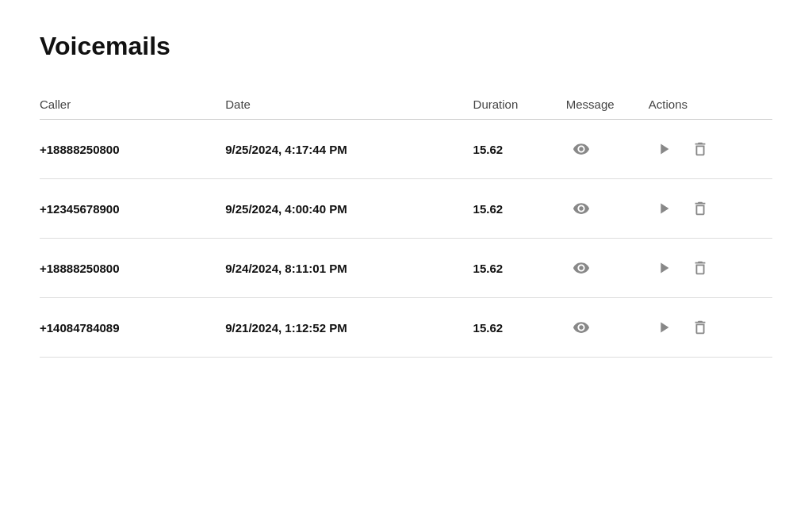 This screenshot has width=812, height=505. What do you see at coordinates (710, 105) in the screenshot?
I see `column-header-actions: Actions` at bounding box center [710, 105].